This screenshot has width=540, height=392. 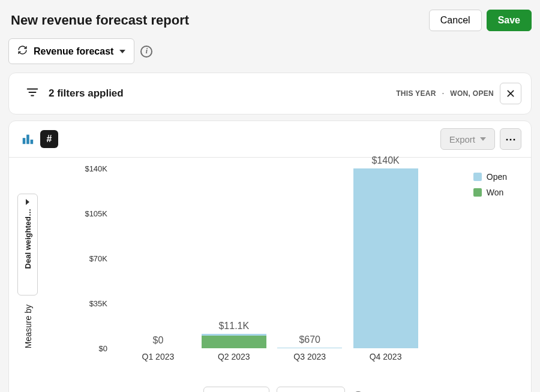 I want to click on filters-bar: 2 filters applied THIS YEAR · WON, OPEN, so click(x=270, y=94).